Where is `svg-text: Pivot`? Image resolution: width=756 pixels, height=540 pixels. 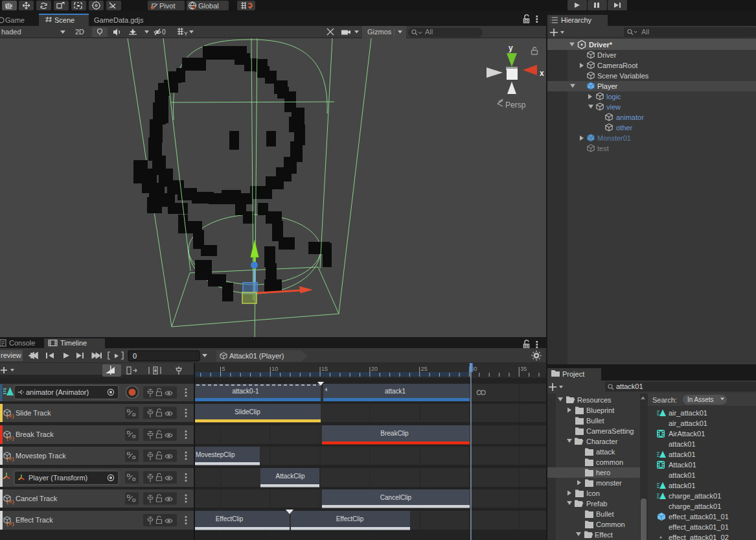 svg-text: Pivot is located at coordinates (167, 6).